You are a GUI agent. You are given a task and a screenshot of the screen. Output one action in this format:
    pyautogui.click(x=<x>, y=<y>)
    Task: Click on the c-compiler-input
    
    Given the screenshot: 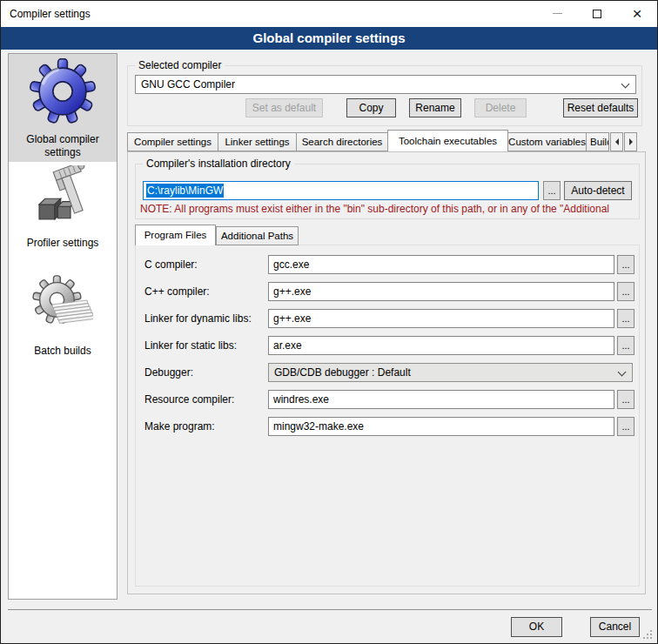 What is the action you would take?
    pyautogui.click(x=441, y=265)
    